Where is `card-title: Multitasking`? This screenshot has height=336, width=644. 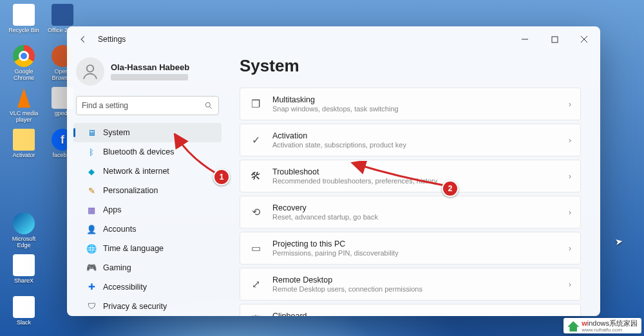 card-title: Multitasking is located at coordinates (415, 100).